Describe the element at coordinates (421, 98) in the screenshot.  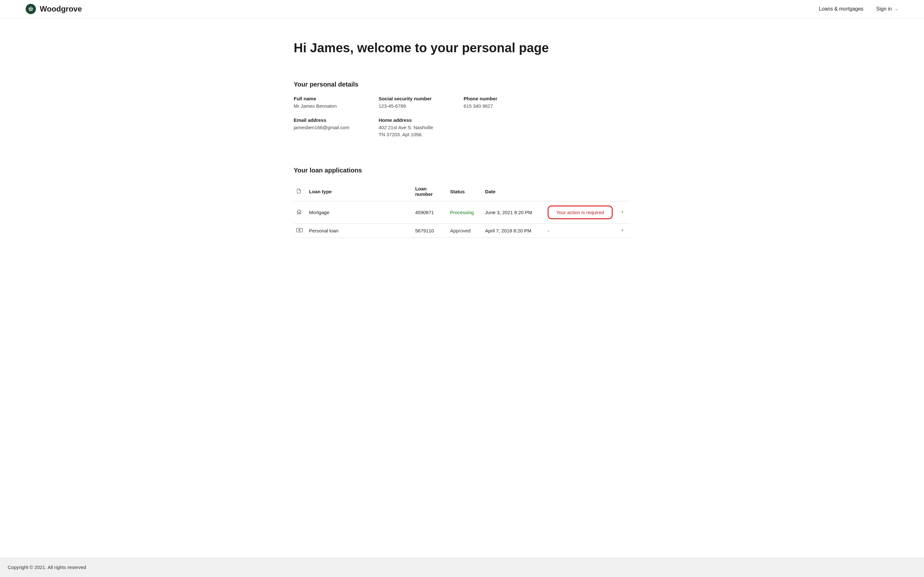
I see `detail-label: Social security number` at that location.